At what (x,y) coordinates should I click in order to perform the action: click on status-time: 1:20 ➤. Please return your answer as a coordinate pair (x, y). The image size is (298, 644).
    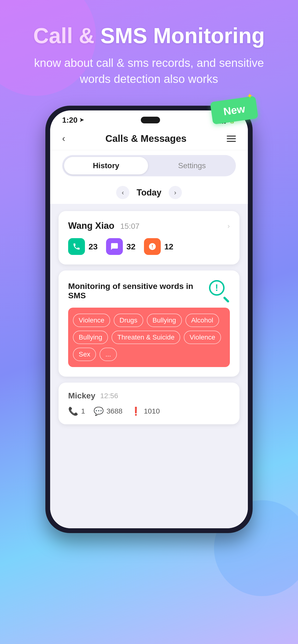
    Looking at the image, I should click on (73, 120).